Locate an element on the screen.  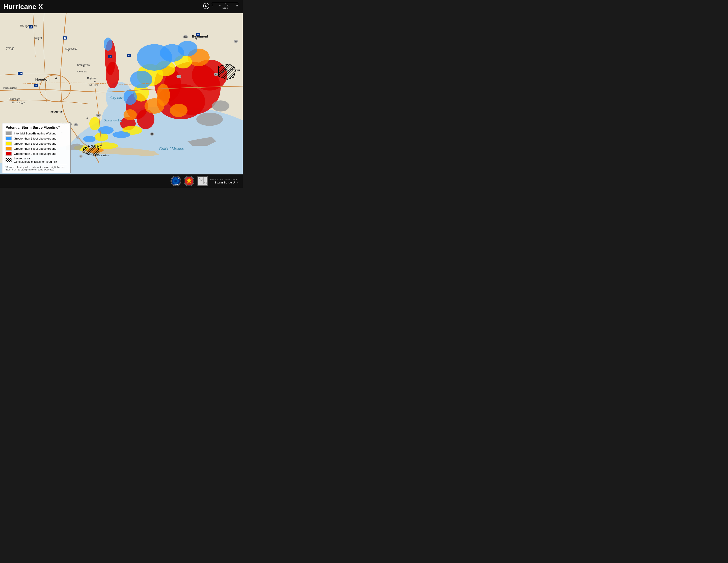
svg-text: Sugar Land is located at coordinates (15, 99).